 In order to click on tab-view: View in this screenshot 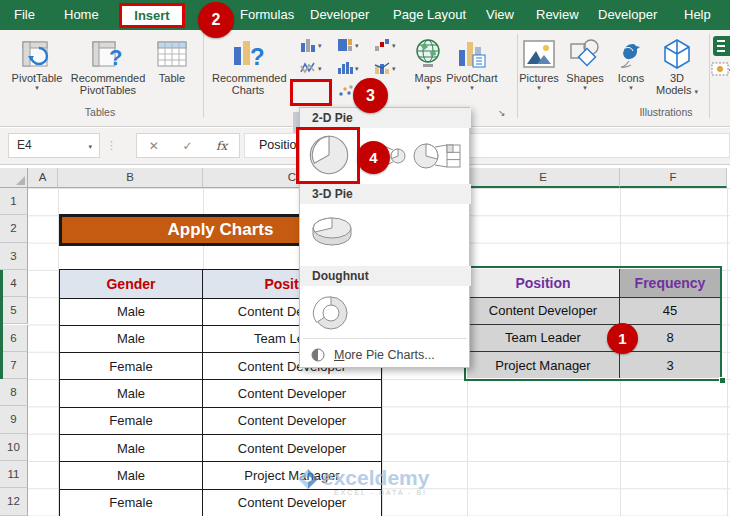, I will do `click(500, 15)`.